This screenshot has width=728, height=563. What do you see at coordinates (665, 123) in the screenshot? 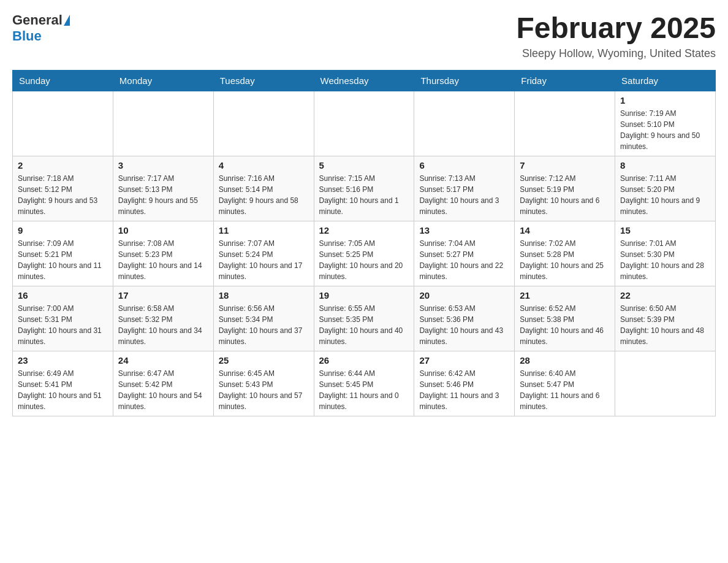
I see `calendar-cell: 1Sunrise: 7:19 AM Sunset: 5:10 PM Daylig…` at bounding box center [665, 123].